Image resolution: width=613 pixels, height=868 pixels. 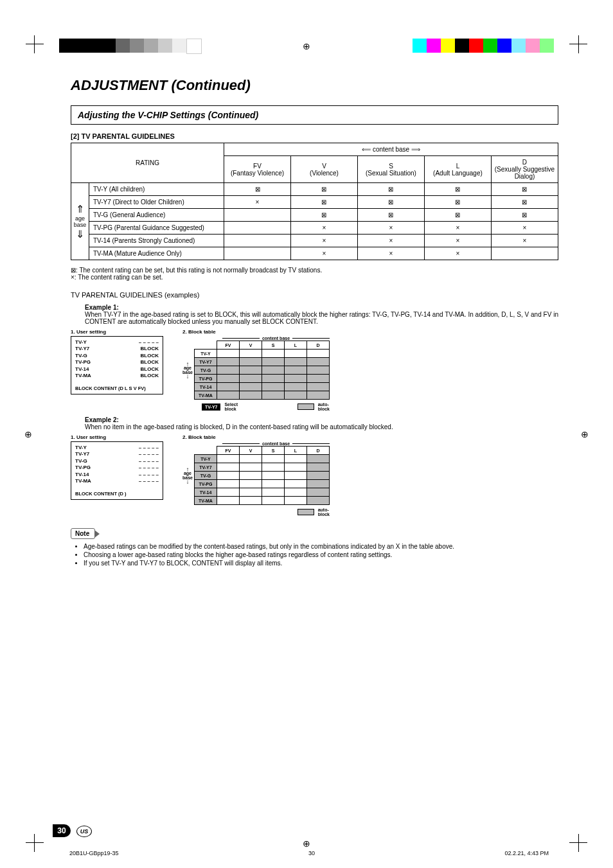 What do you see at coordinates (256, 374) in the screenshot?
I see `diag1-block-table: content base↑age base↓FVVSLDTV-YTV-Y7TV-…` at bounding box center [256, 374].